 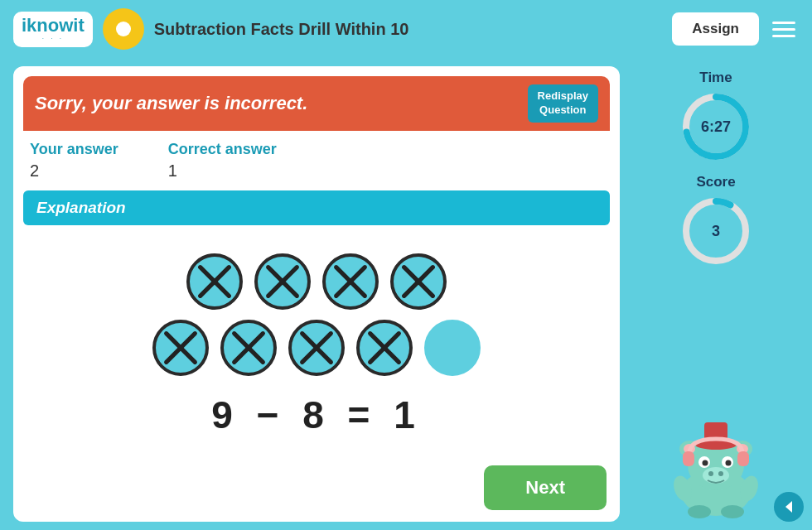 I want to click on your-answer-block: Your answer 2, so click(x=75, y=161).